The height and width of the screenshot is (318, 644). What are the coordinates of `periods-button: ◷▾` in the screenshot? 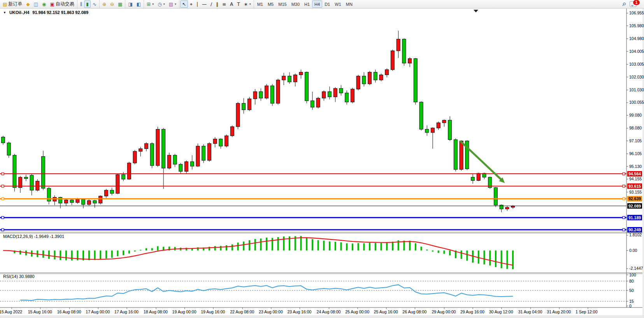 It's located at (161, 4).